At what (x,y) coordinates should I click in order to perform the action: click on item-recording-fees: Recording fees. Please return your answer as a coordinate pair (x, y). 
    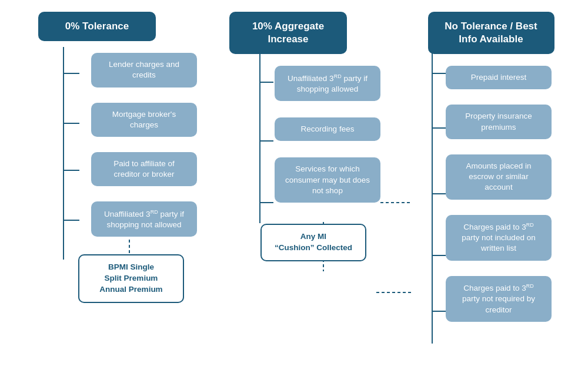
    Looking at the image, I should click on (328, 129).